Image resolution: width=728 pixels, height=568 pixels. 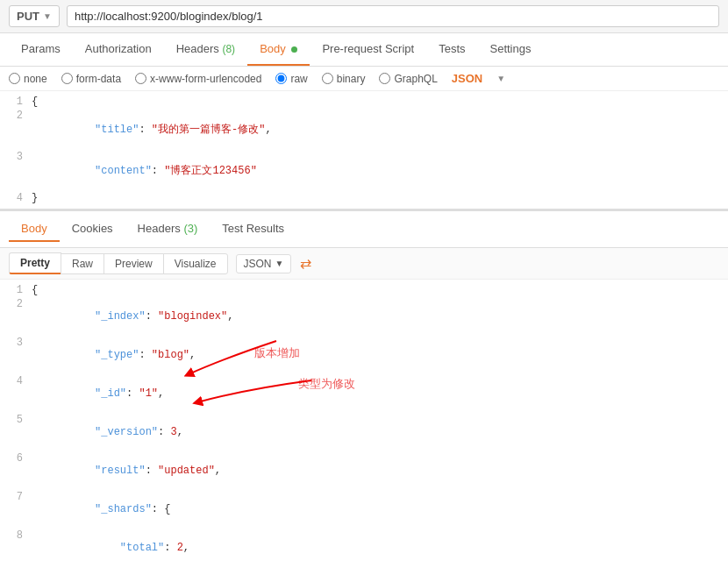 What do you see at coordinates (280, 263) in the screenshot?
I see `format-chevron-icon: ▼` at bounding box center [280, 263].